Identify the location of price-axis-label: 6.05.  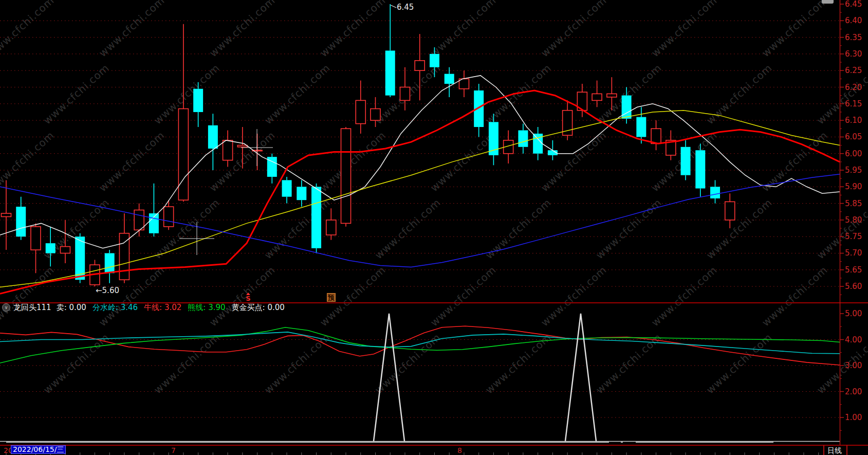
(856, 137).